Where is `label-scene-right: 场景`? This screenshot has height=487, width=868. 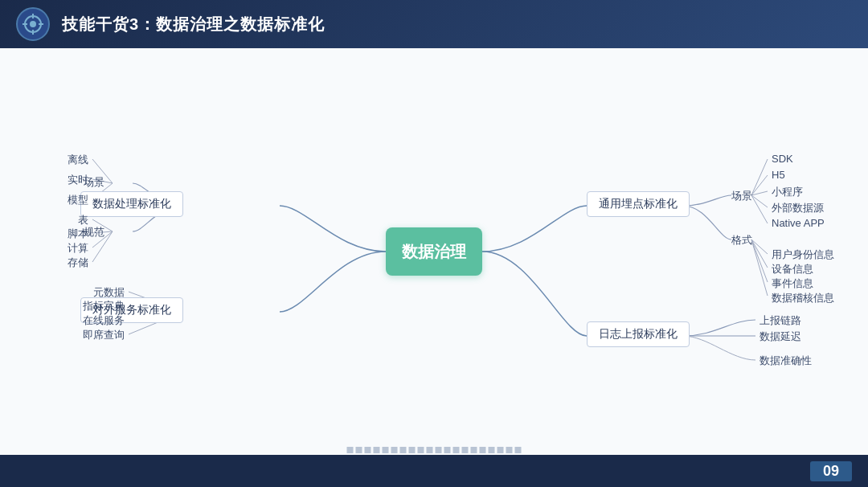 label-scene-right: 场景 is located at coordinates (742, 196).